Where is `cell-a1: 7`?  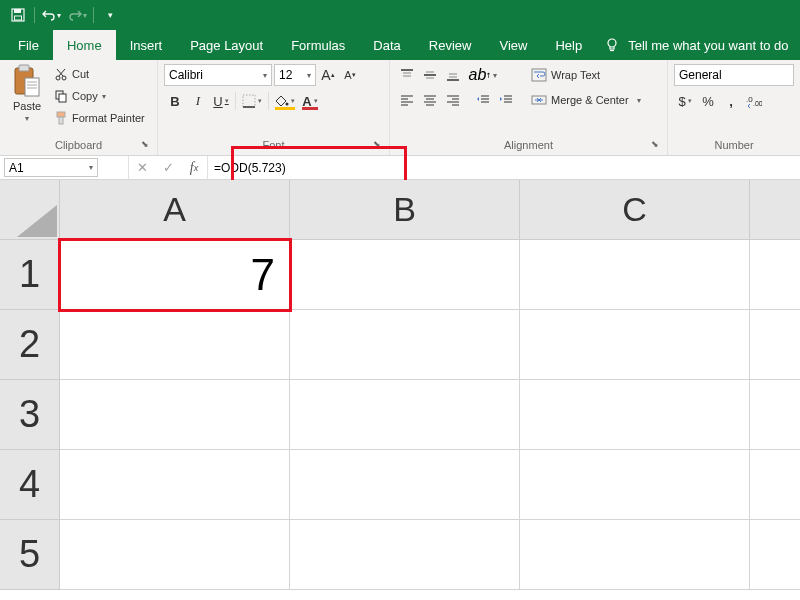 cell-a1: 7 is located at coordinates (175, 275).